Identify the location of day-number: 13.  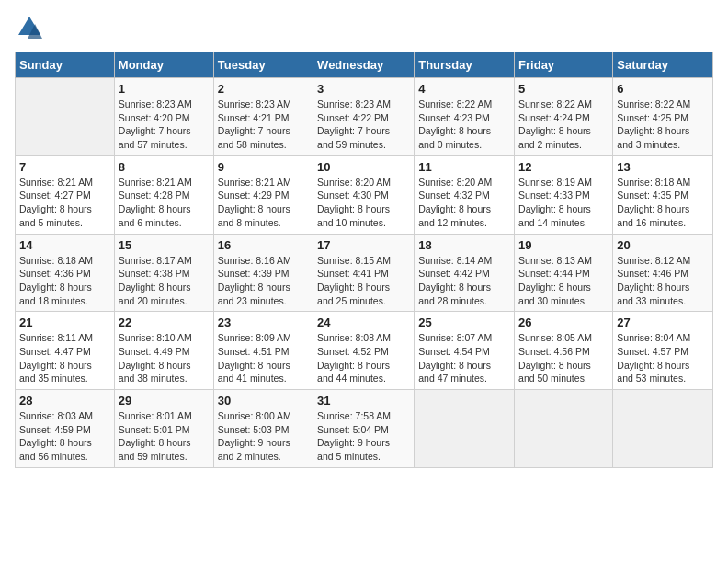
(663, 167).